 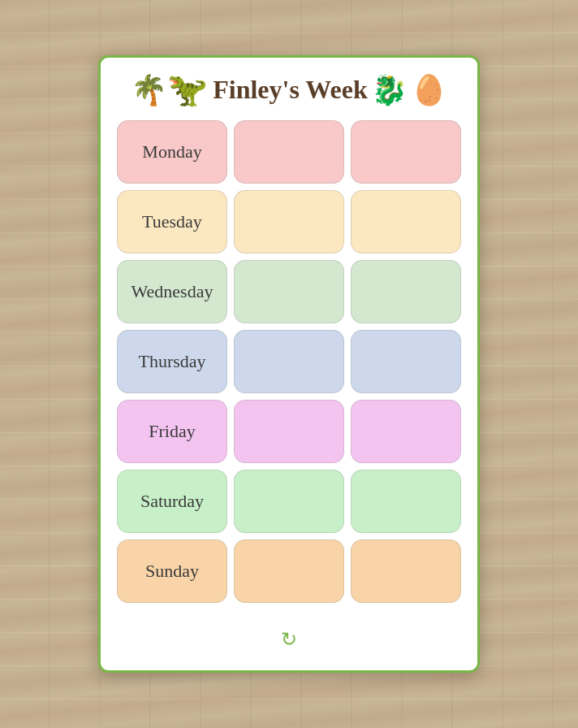 What do you see at coordinates (289, 639) in the screenshot?
I see `card-footer: ↻` at bounding box center [289, 639].